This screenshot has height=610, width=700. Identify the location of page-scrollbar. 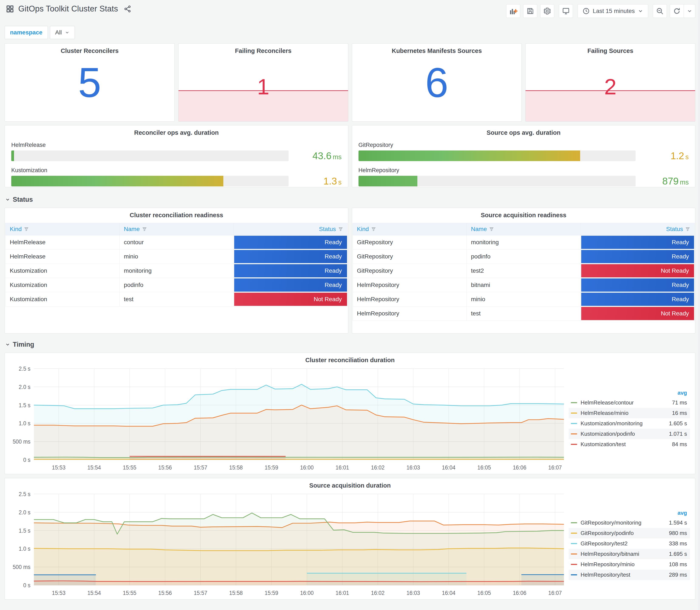
(699, 305).